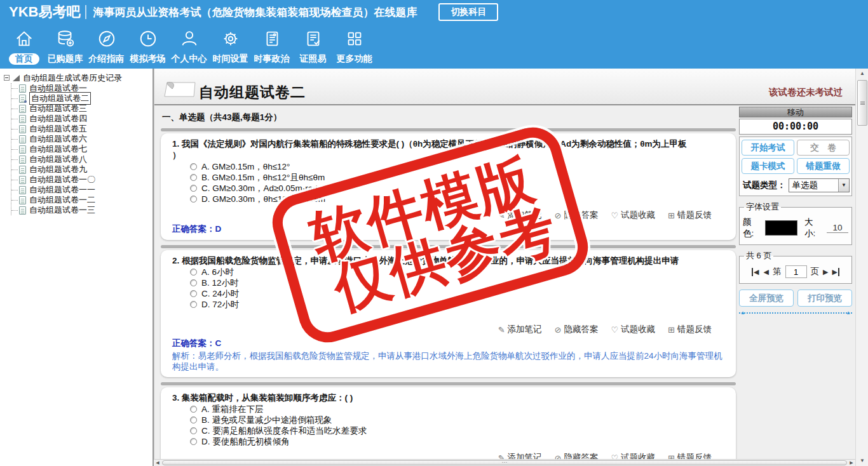  What do you see at coordinates (82, 109) in the screenshot?
I see `tree-item-paper-3: 自动组题试卷三` at bounding box center [82, 109].